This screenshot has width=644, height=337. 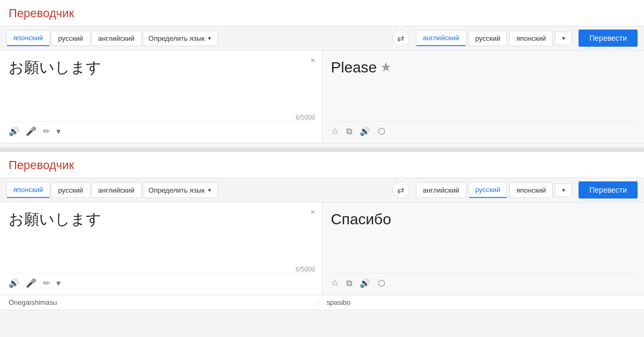 What do you see at coordinates (322, 302) in the screenshot?
I see `romanization-bar-2: Onegaishimasu spasibo` at bounding box center [322, 302].